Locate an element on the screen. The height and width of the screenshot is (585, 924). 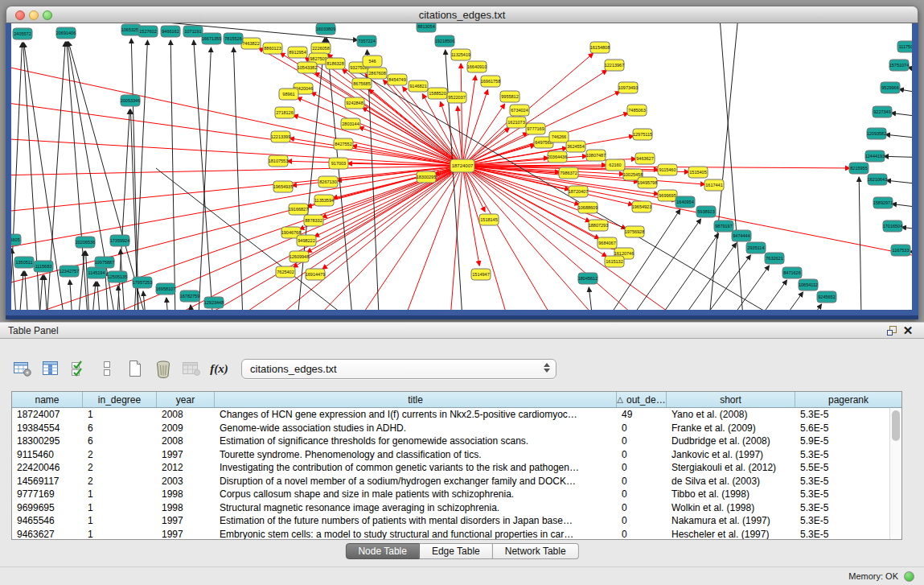
network-node: 7815526 is located at coordinates (233, 39).